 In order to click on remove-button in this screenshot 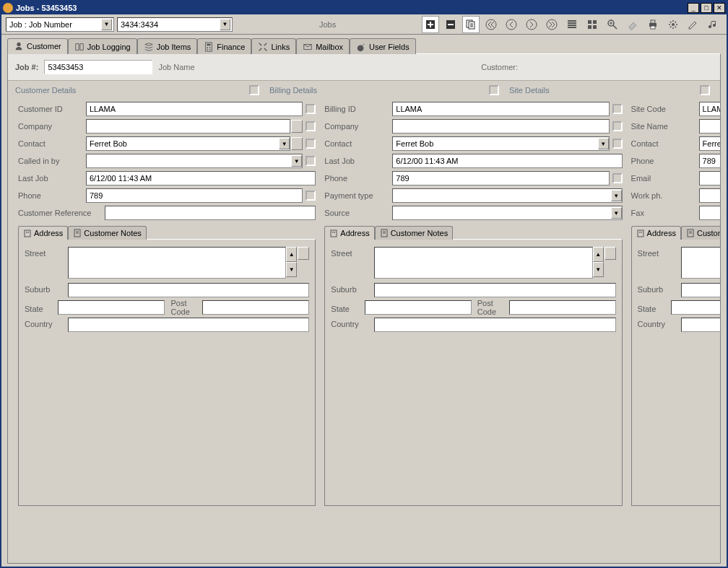, I will do `click(451, 25)`.